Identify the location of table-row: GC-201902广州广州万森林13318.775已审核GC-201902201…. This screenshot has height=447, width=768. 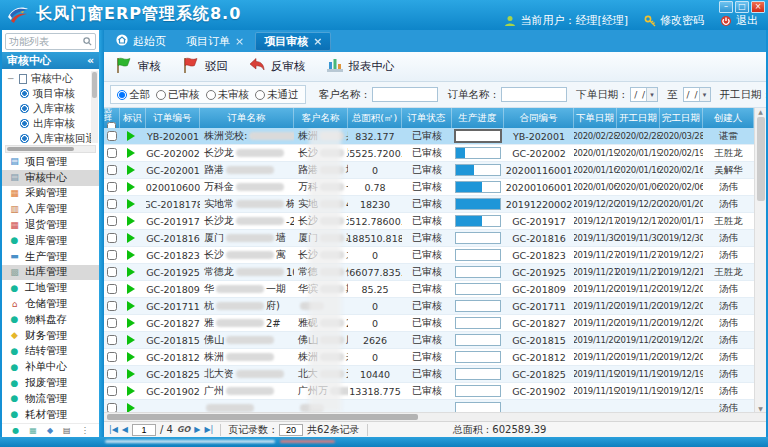
(429, 392).